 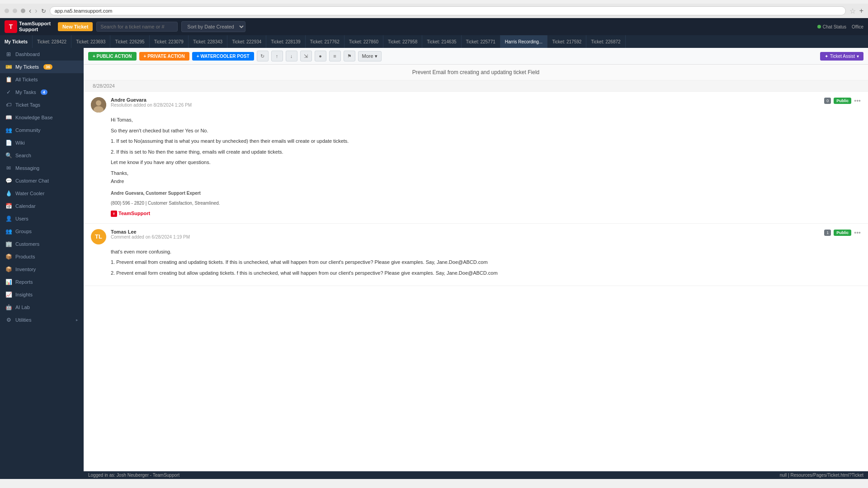 What do you see at coordinates (11, 27) in the screenshot?
I see `logo-icon: T` at bounding box center [11, 27].